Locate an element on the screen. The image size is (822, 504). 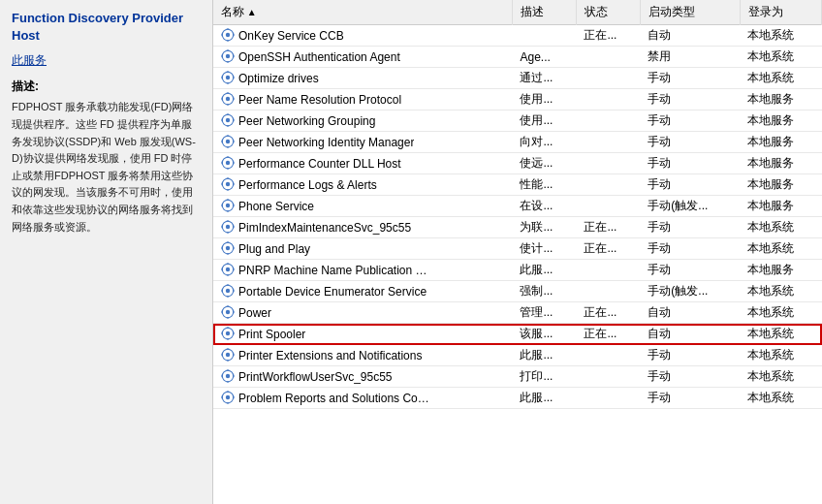
service-name-cell: Performance Logs & Alerts is located at coordinates (363, 185).